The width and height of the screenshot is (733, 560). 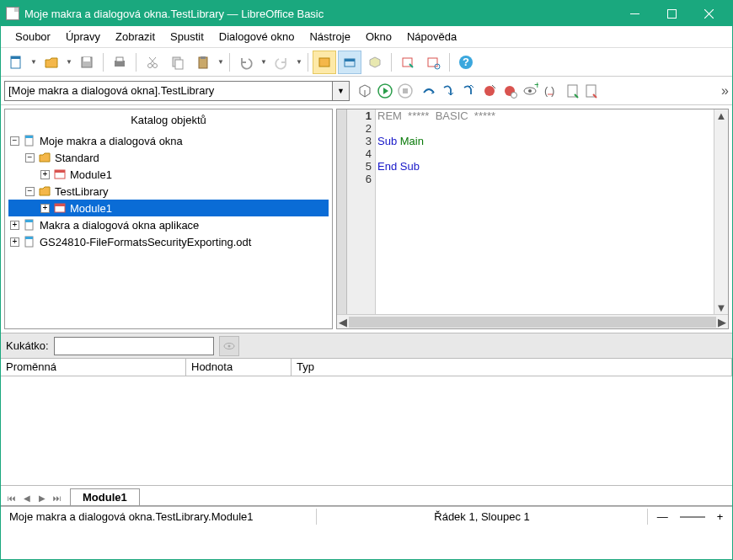 I want to click on tree-label: GS24810-FileFormatsSecurityExporting.odt, so click(x=145, y=243).